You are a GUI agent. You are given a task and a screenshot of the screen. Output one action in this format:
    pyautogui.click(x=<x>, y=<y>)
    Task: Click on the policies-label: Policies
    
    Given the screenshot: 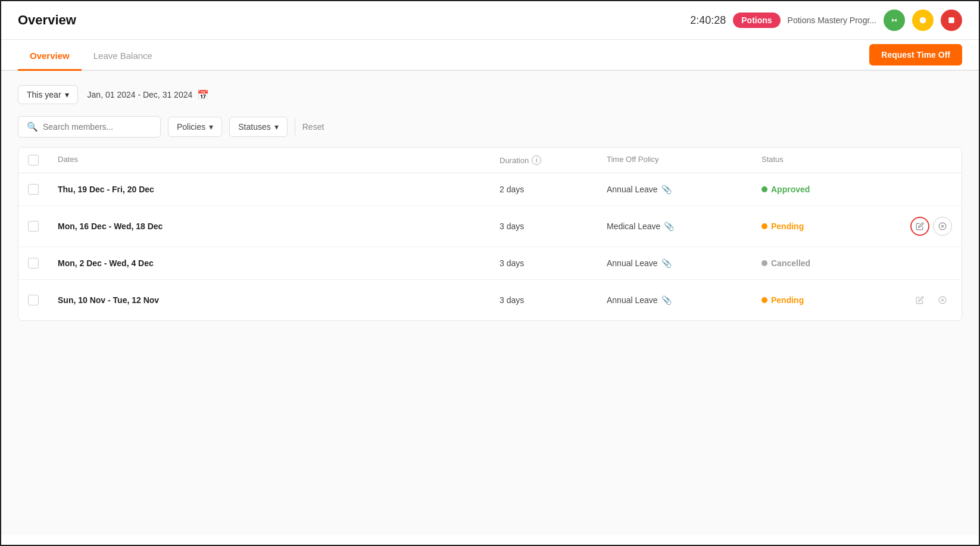 What is the action you would take?
    pyautogui.click(x=191, y=127)
    